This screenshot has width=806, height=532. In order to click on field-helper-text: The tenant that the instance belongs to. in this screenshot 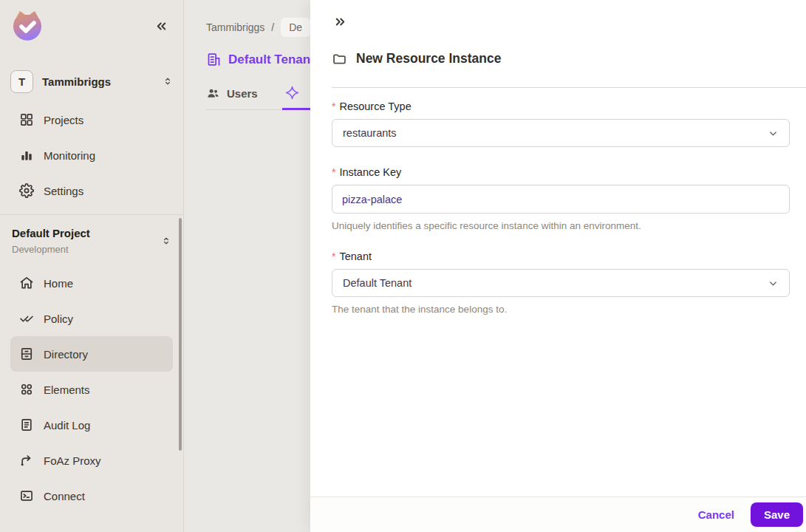, I will do `click(561, 309)`.